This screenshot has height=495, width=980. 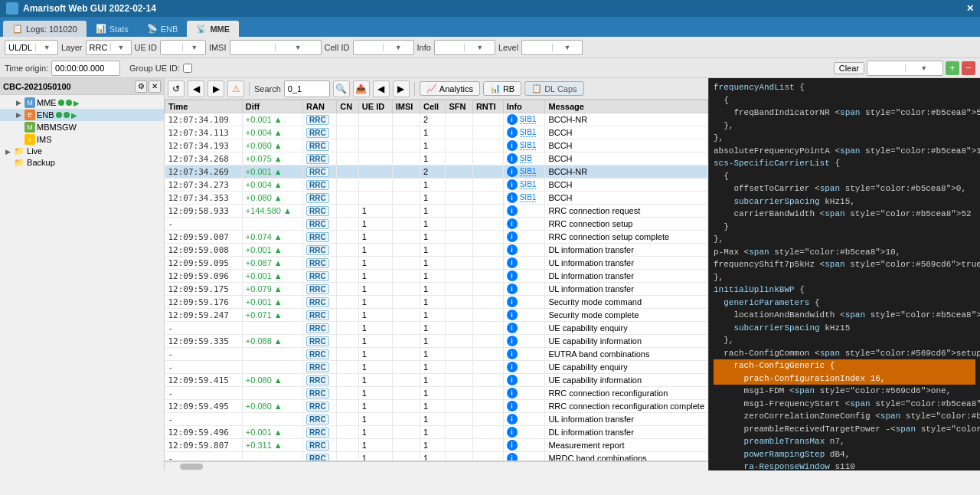 I want to click on tree-item-enb: ▶ E ENB ▶, so click(x=82, y=115).